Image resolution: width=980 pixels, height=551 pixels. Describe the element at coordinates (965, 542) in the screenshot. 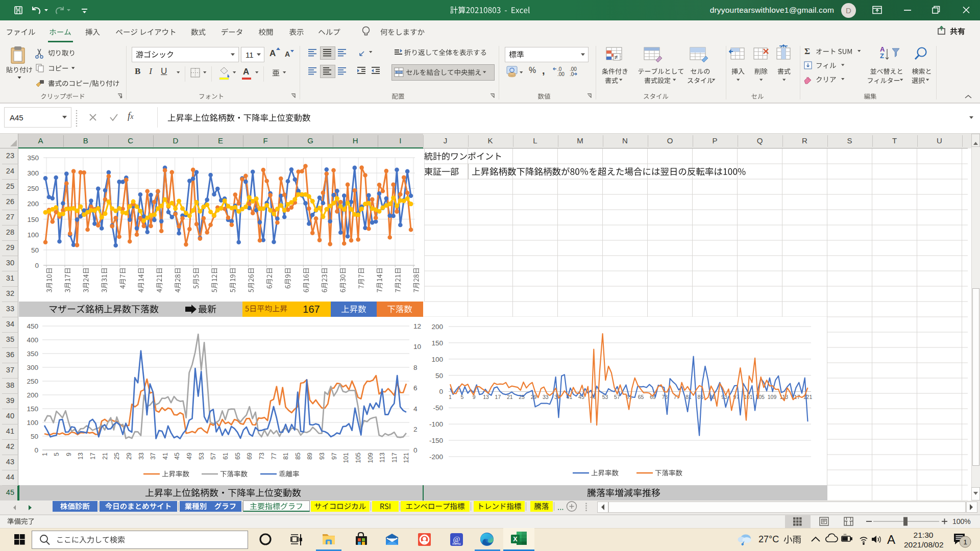

I see `svg-text: 1` at that location.